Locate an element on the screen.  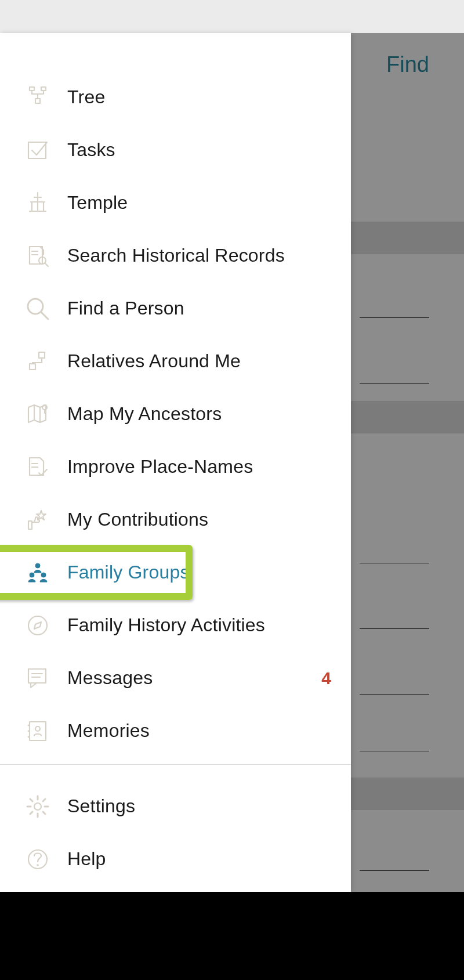
menu-item-label: Improve Place-Names is located at coordinates (160, 467).